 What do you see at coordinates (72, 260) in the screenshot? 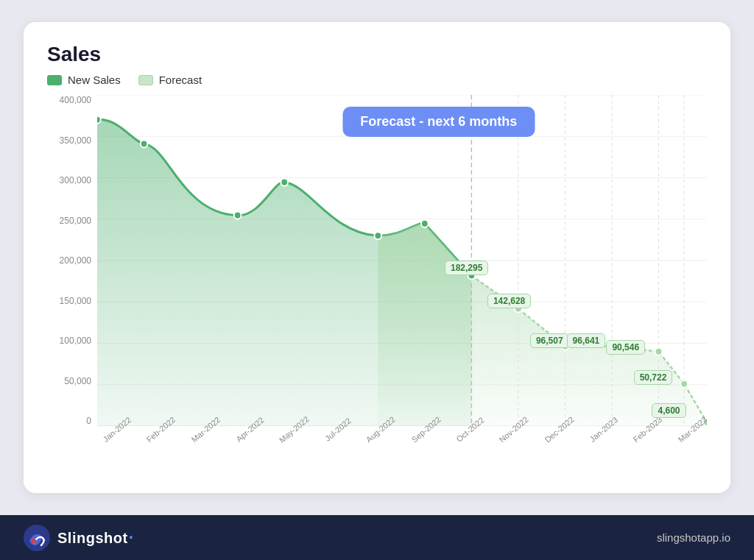
I see `y-label-200k: 200,000` at bounding box center [72, 260].